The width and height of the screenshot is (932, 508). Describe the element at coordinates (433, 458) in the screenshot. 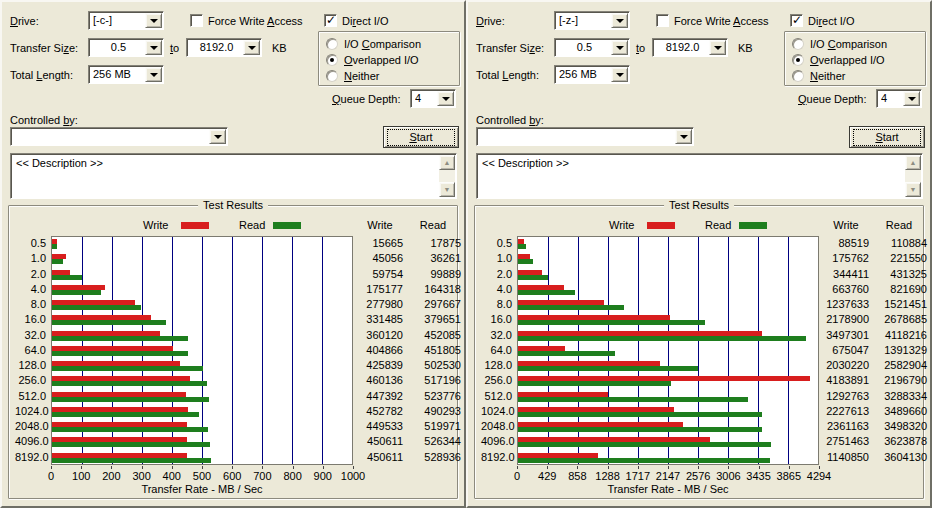

I see `read-value: 528936` at that location.